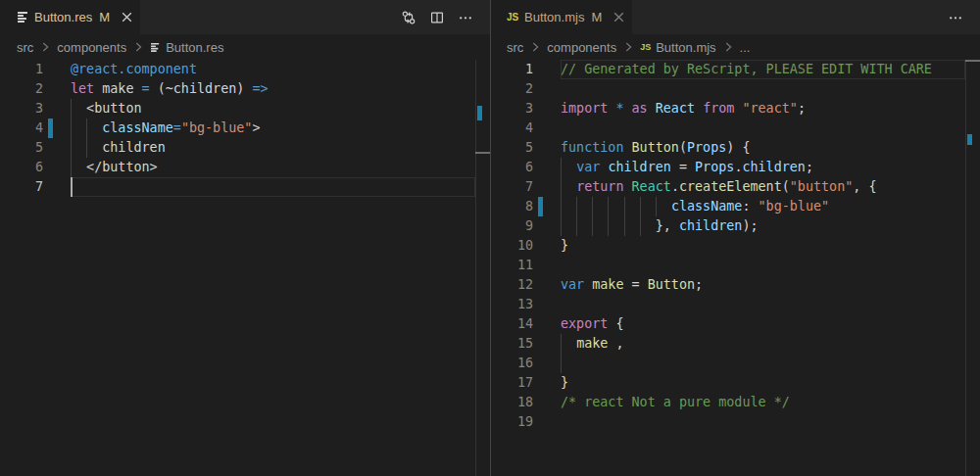 The image size is (980, 476). Describe the element at coordinates (72, 187) in the screenshot. I see `text-cursor` at that location.